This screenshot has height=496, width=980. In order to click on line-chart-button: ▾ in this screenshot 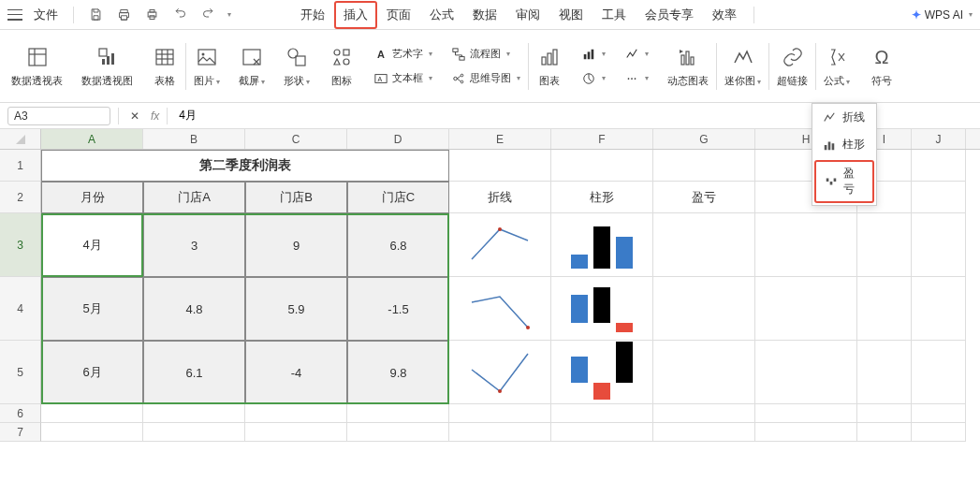, I will do `click(636, 54)`.